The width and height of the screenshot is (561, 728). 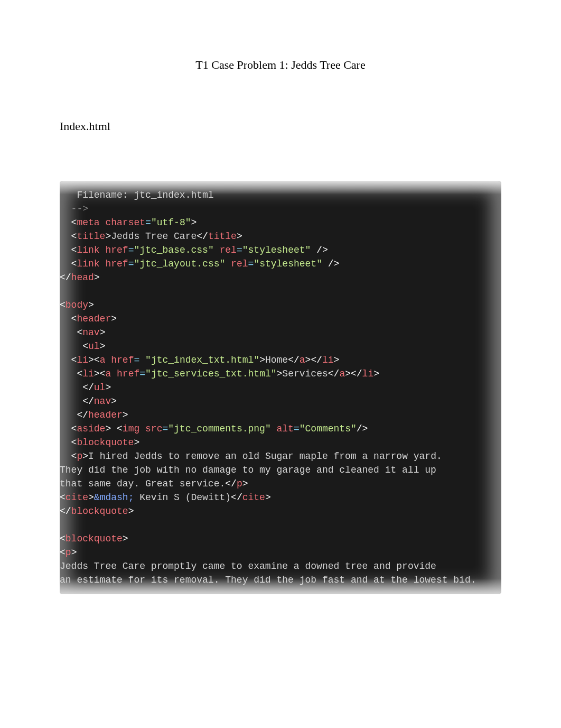 I want to click on code-line: </header>, so click(x=280, y=415).